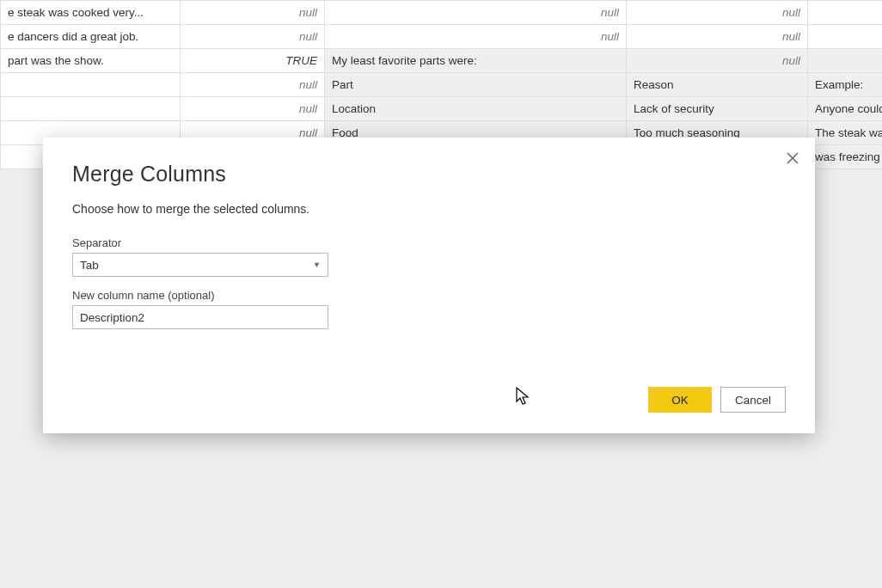 This screenshot has height=588, width=882. I want to click on chevron-down-icon: ▼, so click(316, 265).